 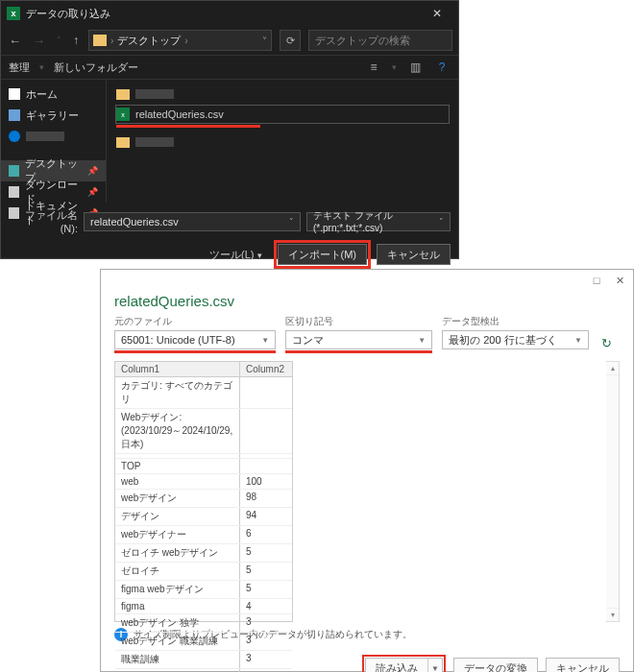 What do you see at coordinates (435, 664) in the screenshot?
I see `load-dropdown-button: ▼` at bounding box center [435, 664].